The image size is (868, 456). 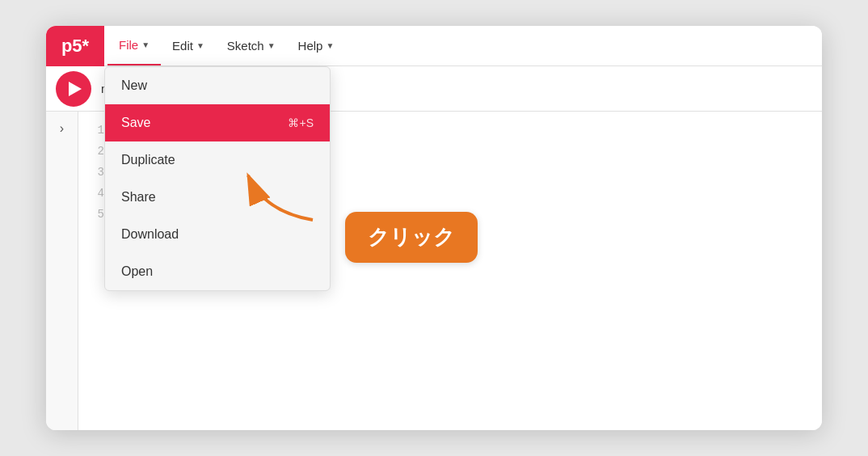 I want to click on menu-save-label: Save, so click(x=136, y=123).